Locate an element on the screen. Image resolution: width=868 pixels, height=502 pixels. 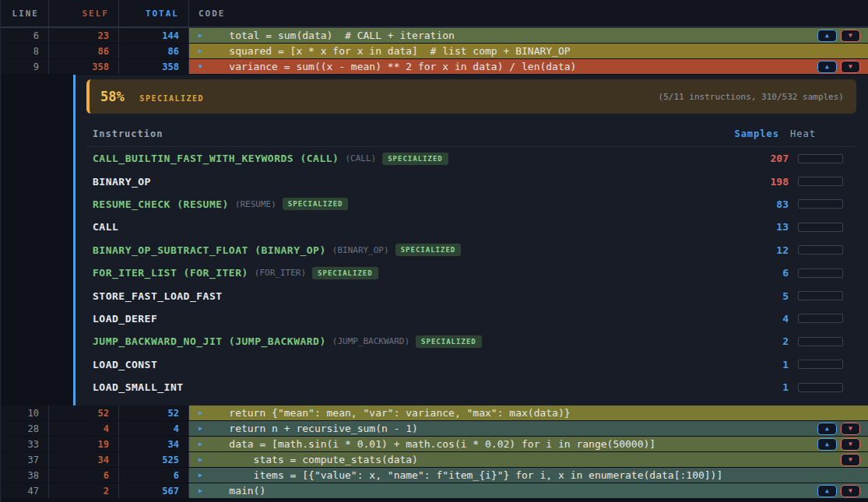
line-number: 9 is located at coordinates (25, 67).